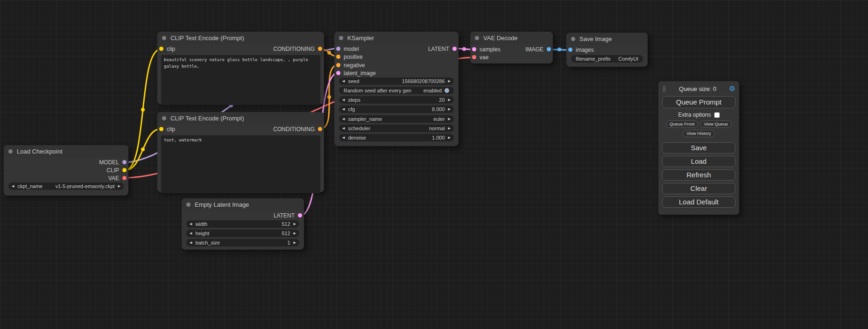 The image size is (868, 329). I want to click on drag-handle-icon: ⣿, so click(664, 89).